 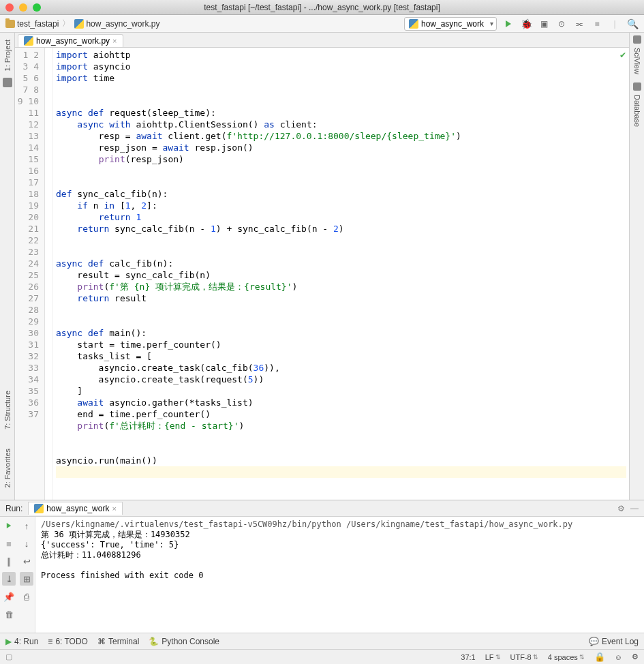 I want to click on status-bar: ▢ 37:1 LF UTF-8 4 spaces 🔒 ☺ ⚙, so click(x=322, y=657).